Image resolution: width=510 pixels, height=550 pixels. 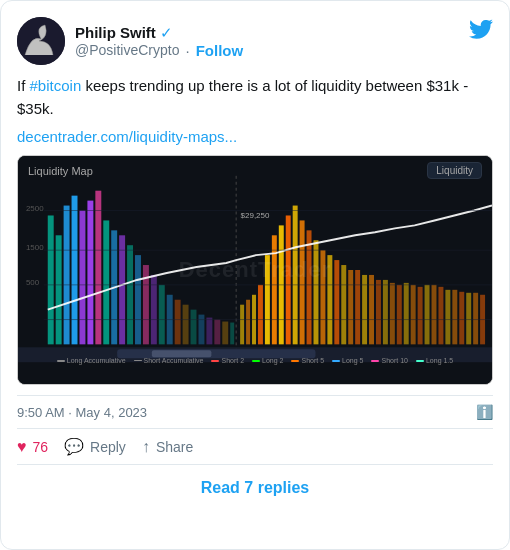 What do you see at coordinates (255, 360) in the screenshot?
I see `chart-legend: Long Accumulative Short Accumulative Sho…` at bounding box center [255, 360].